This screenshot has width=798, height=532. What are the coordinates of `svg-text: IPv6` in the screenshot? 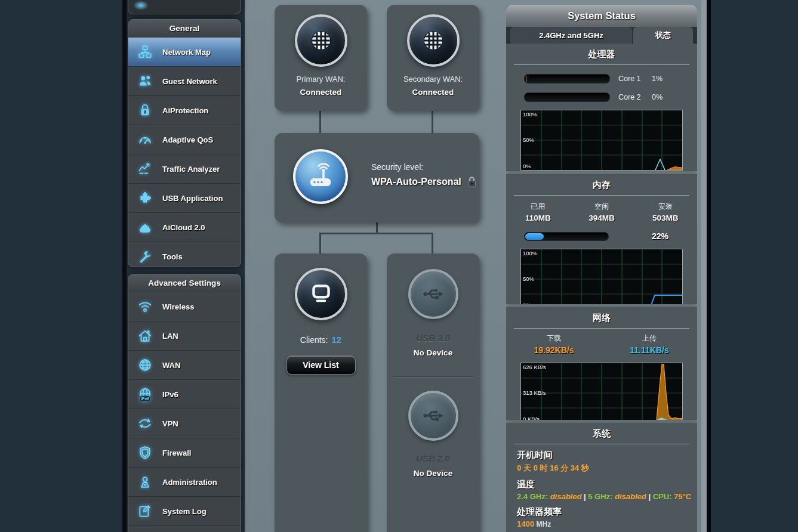 It's located at (146, 398).